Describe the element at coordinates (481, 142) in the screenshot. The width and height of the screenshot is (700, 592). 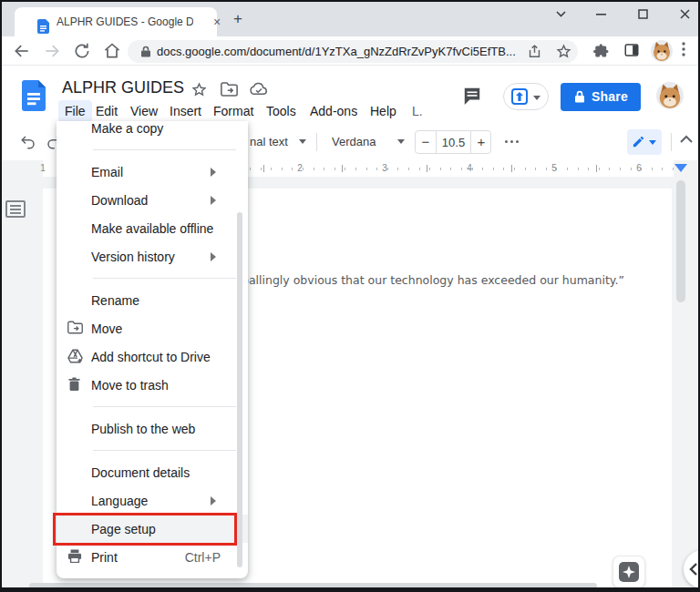
I see `font-size-increase-button: +` at that location.